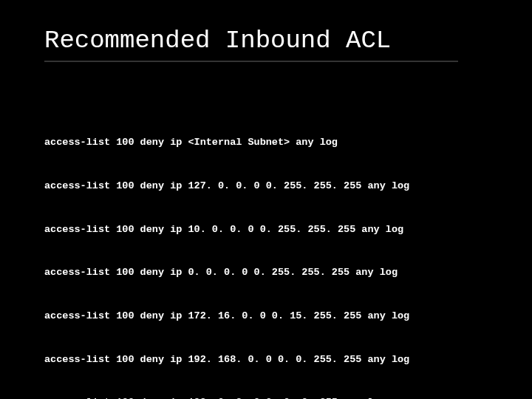  I want to click on title-rule, so click(251, 61).